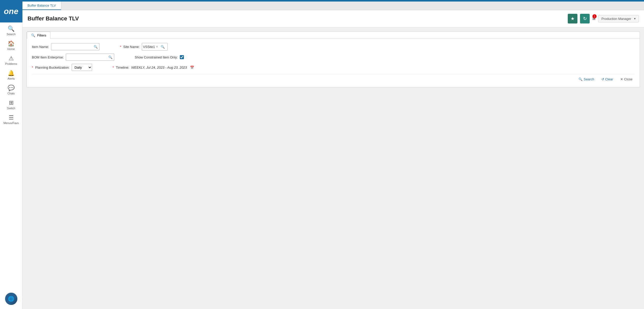 This screenshot has width=644, height=309. I want to click on search-button: 🔍 Search, so click(586, 79).